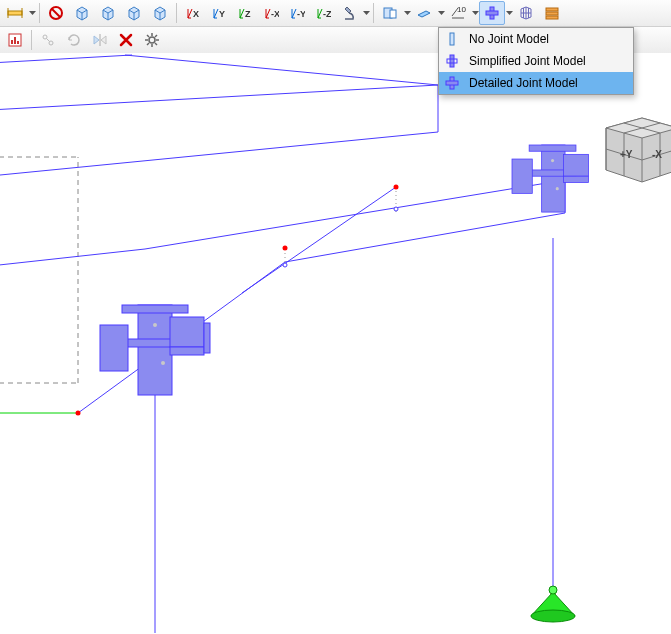 The image size is (671, 634). I want to click on menu-item-label: Simplified Joint Model, so click(528, 61).